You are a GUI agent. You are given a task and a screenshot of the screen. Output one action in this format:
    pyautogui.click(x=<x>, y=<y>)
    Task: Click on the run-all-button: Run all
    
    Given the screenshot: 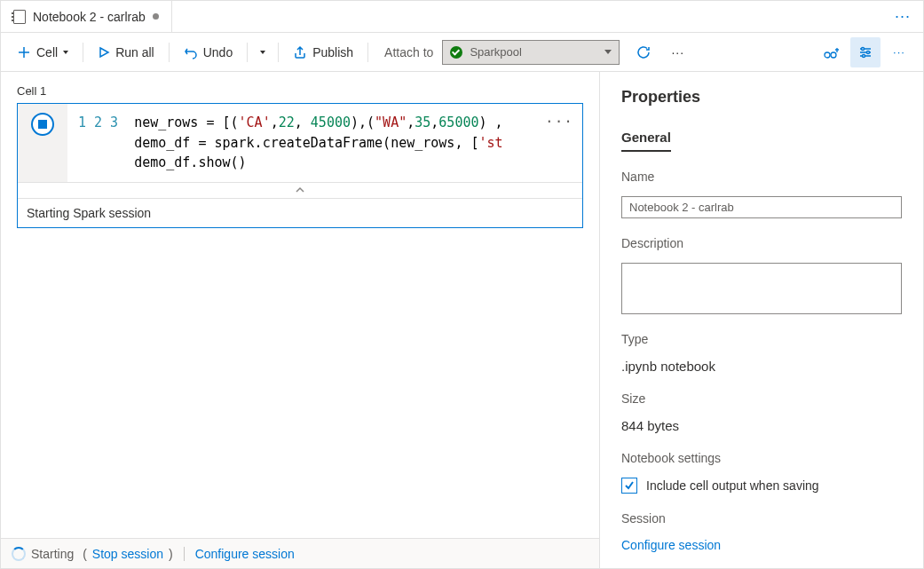 What is the action you would take?
    pyautogui.click(x=126, y=52)
    